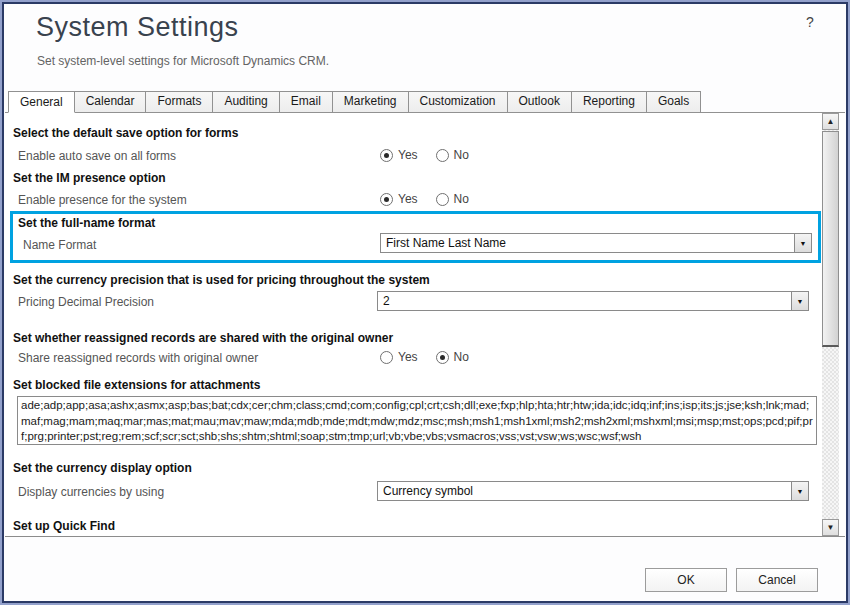 The image size is (850, 605). What do you see at coordinates (138, 28) in the screenshot?
I see `page-title: System Settings` at bounding box center [138, 28].